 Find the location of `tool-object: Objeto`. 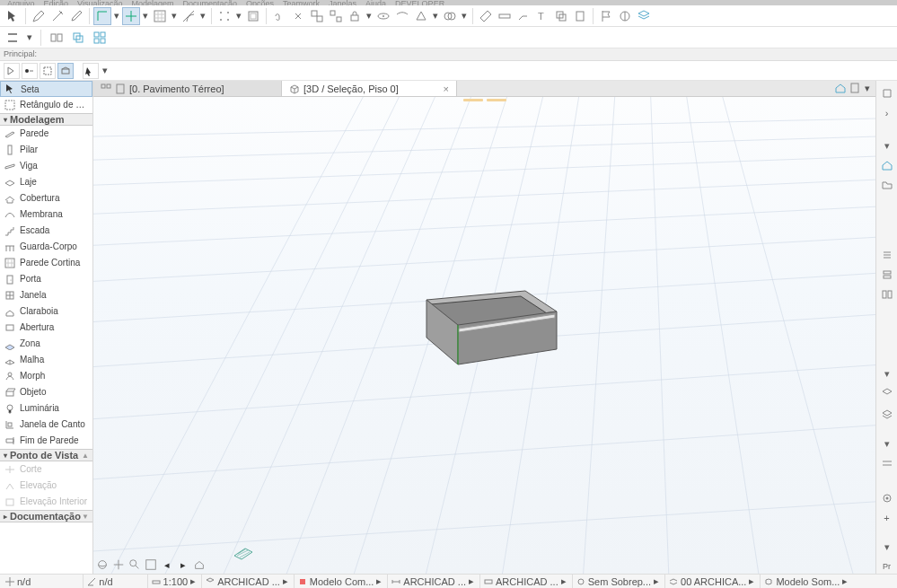

tool-object: Objeto is located at coordinates (47, 392).